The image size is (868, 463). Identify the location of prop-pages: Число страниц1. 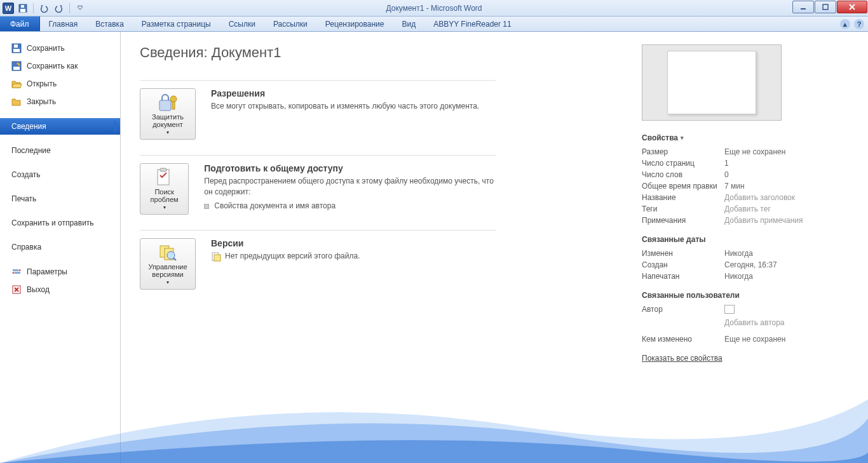
(737, 163).